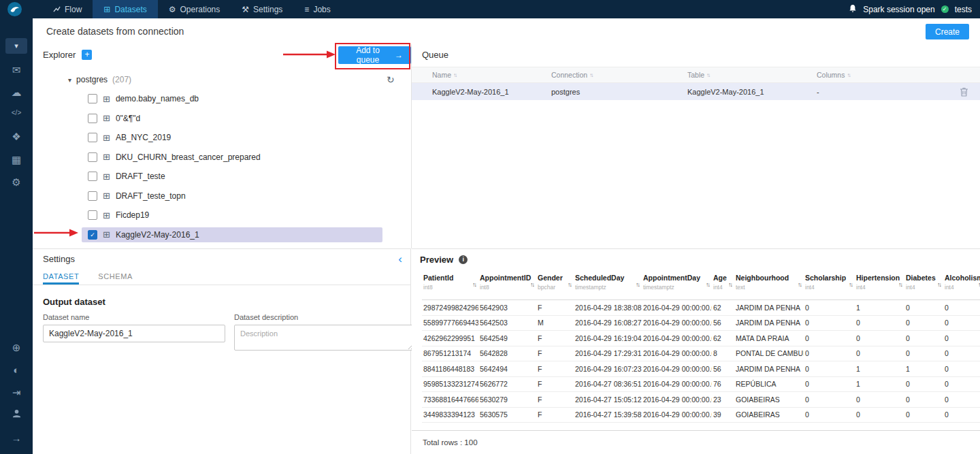 This screenshot has height=454, width=980. What do you see at coordinates (924, 285) in the screenshot?
I see `preview-column-header: Diabetesint4↑↓` at bounding box center [924, 285].